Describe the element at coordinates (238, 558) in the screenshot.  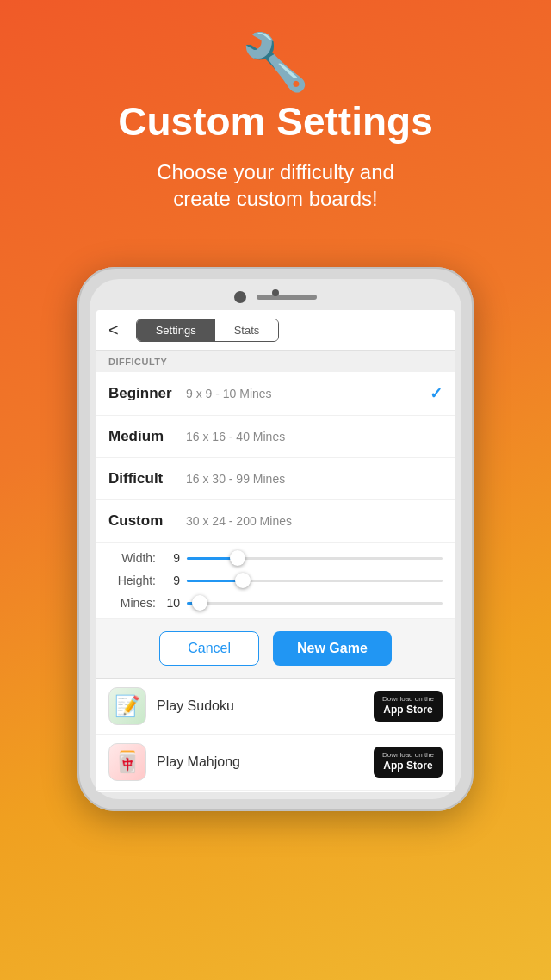
I see `width-slider-thumb` at that location.